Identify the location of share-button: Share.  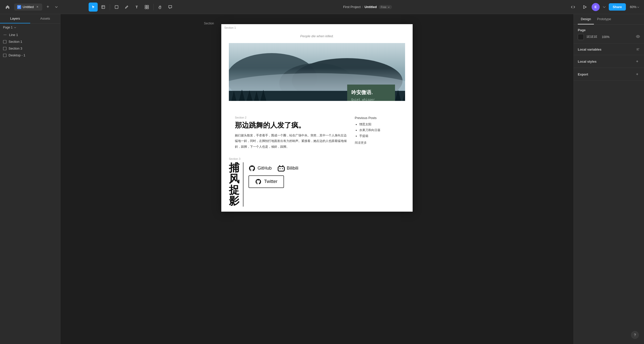
(617, 7).